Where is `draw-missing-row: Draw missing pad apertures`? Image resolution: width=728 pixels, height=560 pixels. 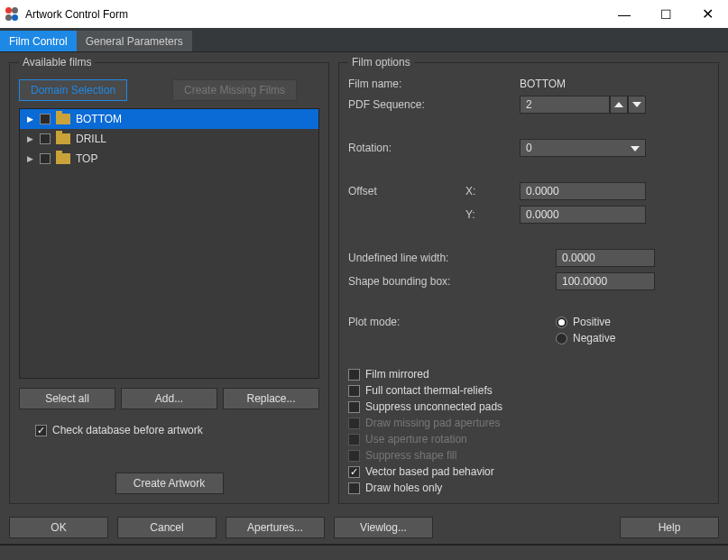
draw-missing-row: Draw missing pad apertures is located at coordinates (529, 423).